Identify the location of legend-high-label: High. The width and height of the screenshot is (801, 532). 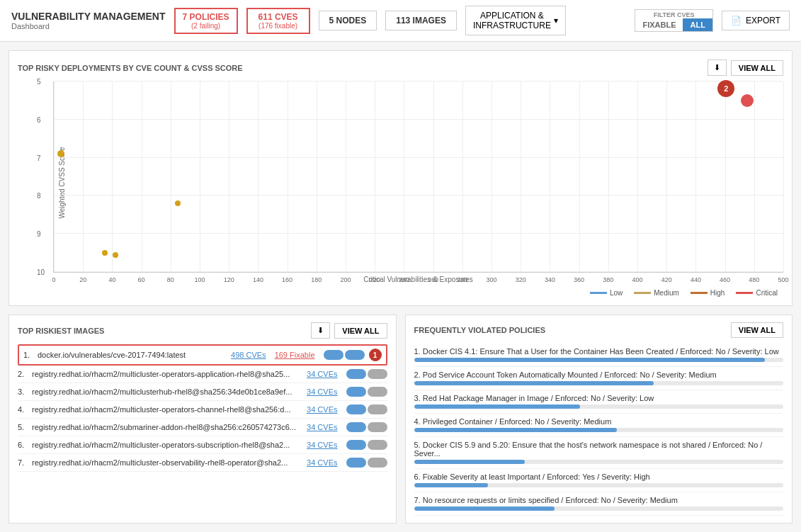
(718, 293).